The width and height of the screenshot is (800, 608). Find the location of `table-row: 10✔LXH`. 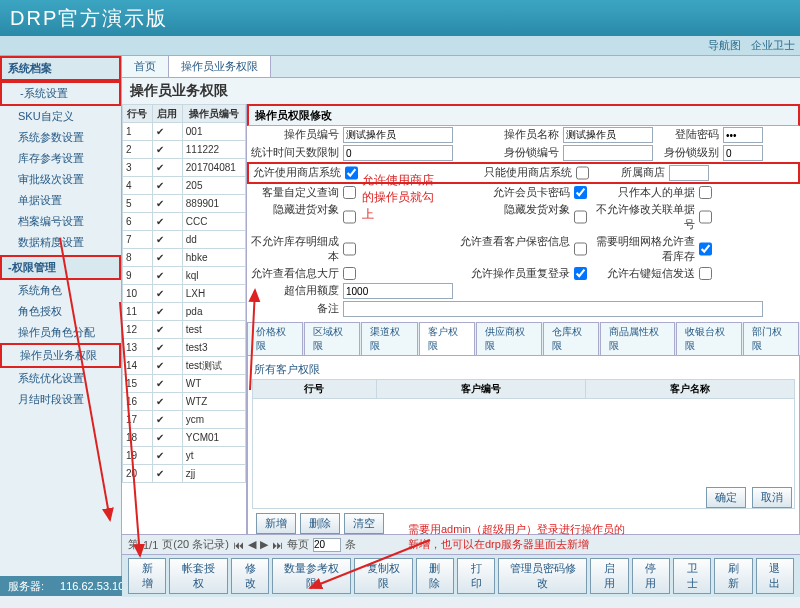

table-row: 10✔LXH is located at coordinates (184, 294).